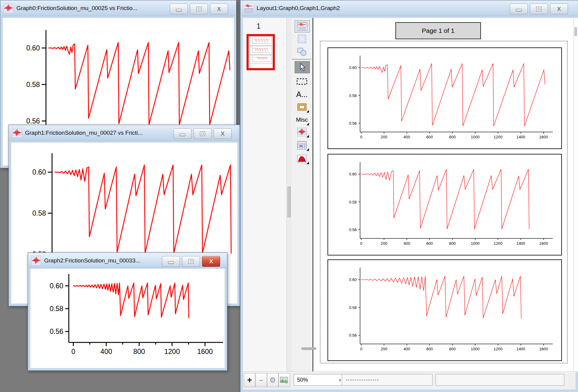 The width and height of the screenshot is (578, 392). What do you see at coordinates (302, 67) in the screenshot?
I see `arrow-cursor-icon` at bounding box center [302, 67].